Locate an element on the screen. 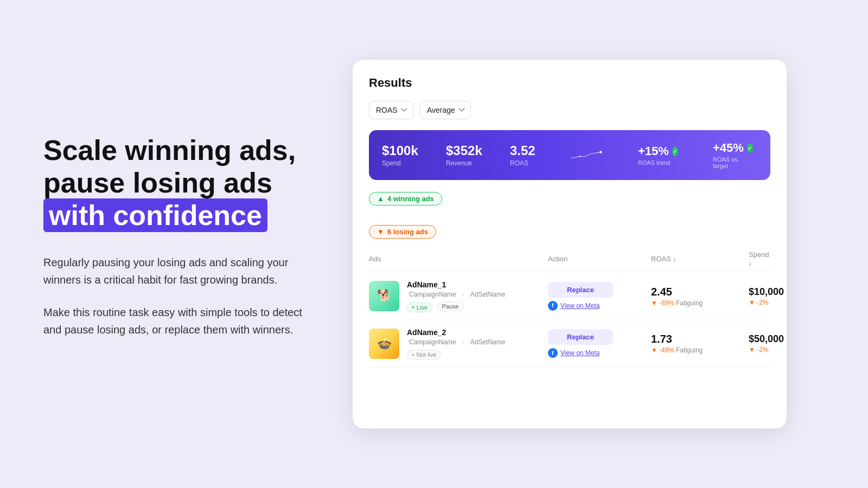 The height and width of the screenshot is (488, 868). roas-down-arrow: ▼ is located at coordinates (654, 303).